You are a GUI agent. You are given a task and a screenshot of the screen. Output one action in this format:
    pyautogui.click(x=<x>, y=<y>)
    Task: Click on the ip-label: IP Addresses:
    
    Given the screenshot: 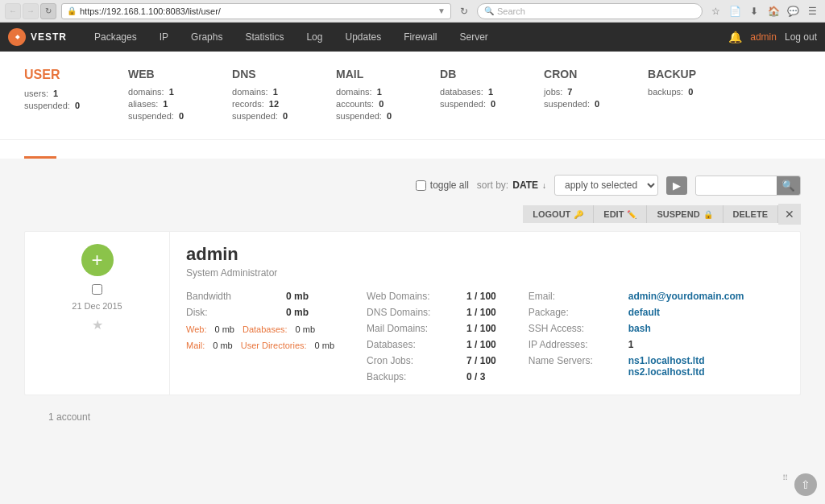 What is the action you would take?
    pyautogui.click(x=577, y=345)
    